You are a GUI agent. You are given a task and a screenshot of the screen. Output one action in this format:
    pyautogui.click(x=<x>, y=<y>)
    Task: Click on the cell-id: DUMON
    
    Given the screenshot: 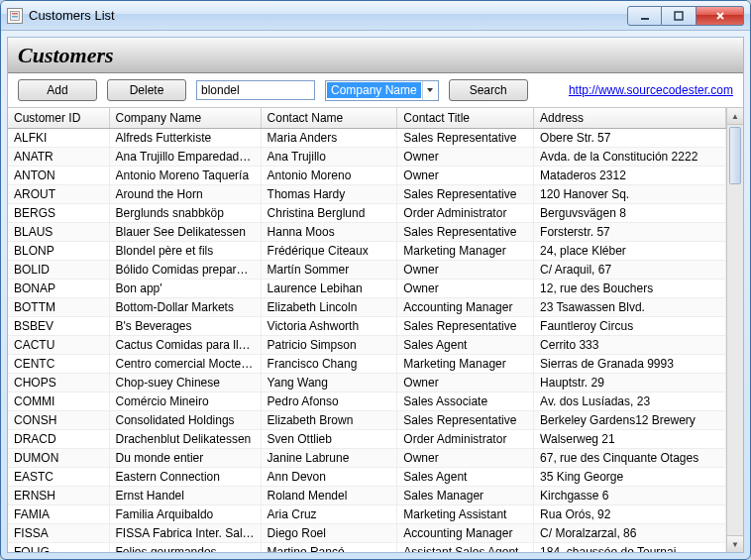 What is the action you would take?
    pyautogui.click(x=58, y=458)
    